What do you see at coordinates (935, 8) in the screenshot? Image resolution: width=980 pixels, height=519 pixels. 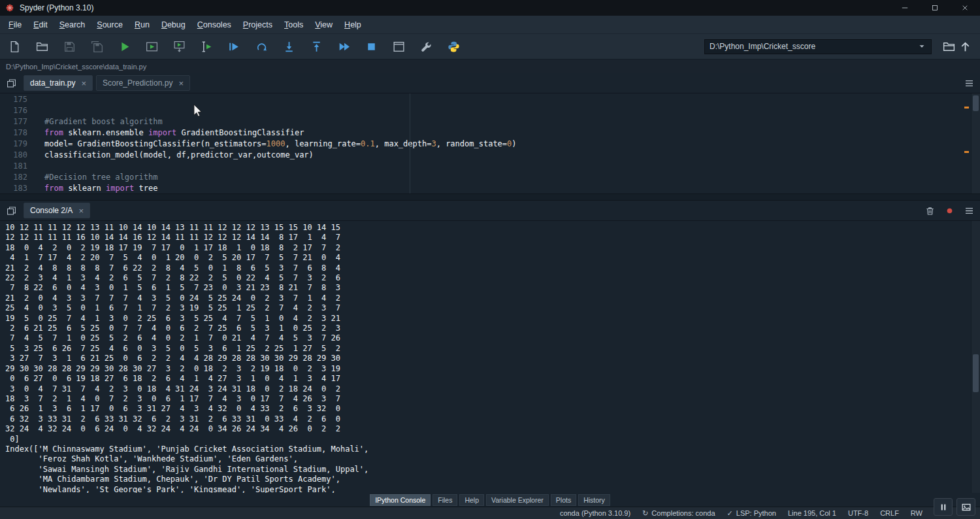 I see `maximize-button` at bounding box center [935, 8].